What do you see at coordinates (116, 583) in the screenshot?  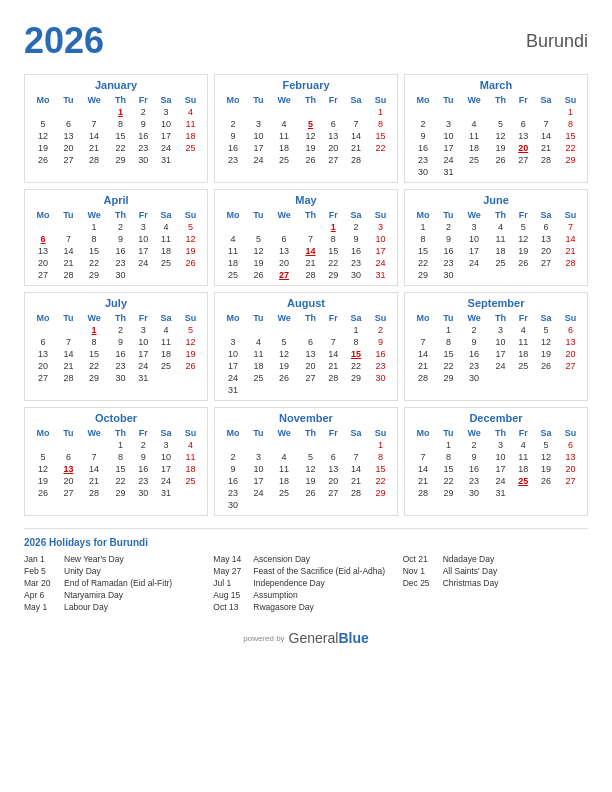 I see `holiday-item: Mar 20End of Ramadan (Eid al-Fitr)` at bounding box center [116, 583].